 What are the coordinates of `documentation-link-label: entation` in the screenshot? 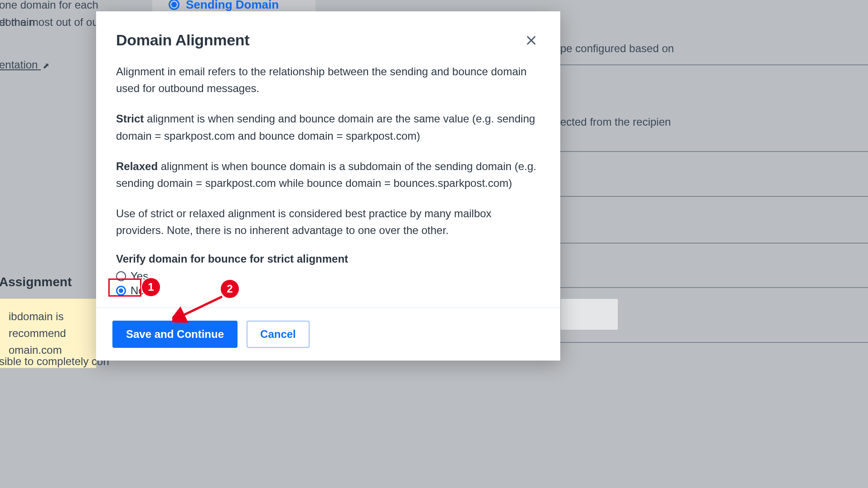 It's located at (19, 64).